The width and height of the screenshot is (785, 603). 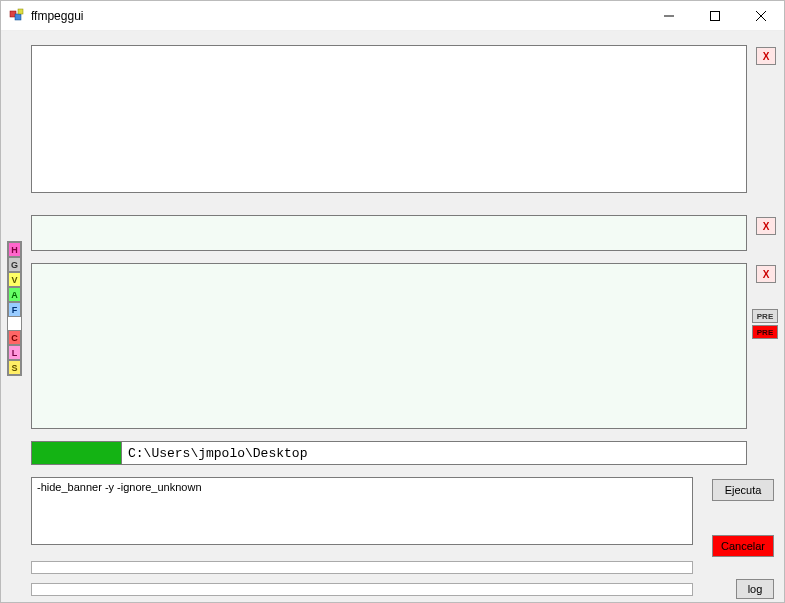 What do you see at coordinates (120, 487) in the screenshot?
I see `command-text: -hide_banner -y -ignore_unknown` at bounding box center [120, 487].